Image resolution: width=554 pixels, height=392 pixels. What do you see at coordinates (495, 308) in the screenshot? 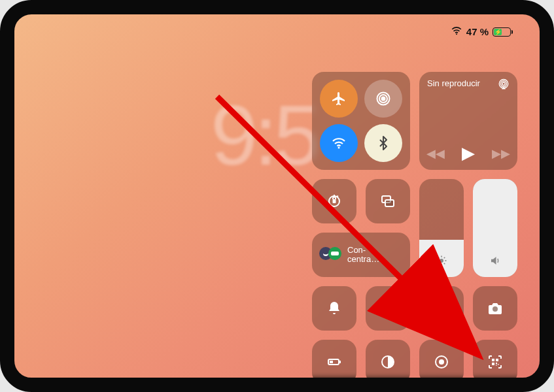
I see `camera-button` at bounding box center [495, 308].